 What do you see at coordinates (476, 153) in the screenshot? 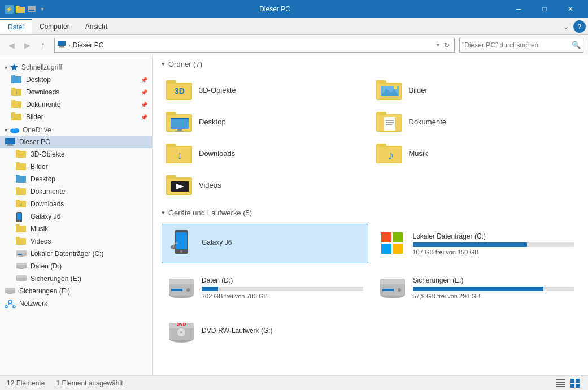
I see `folder-musik: ♪ Musik` at bounding box center [476, 153].